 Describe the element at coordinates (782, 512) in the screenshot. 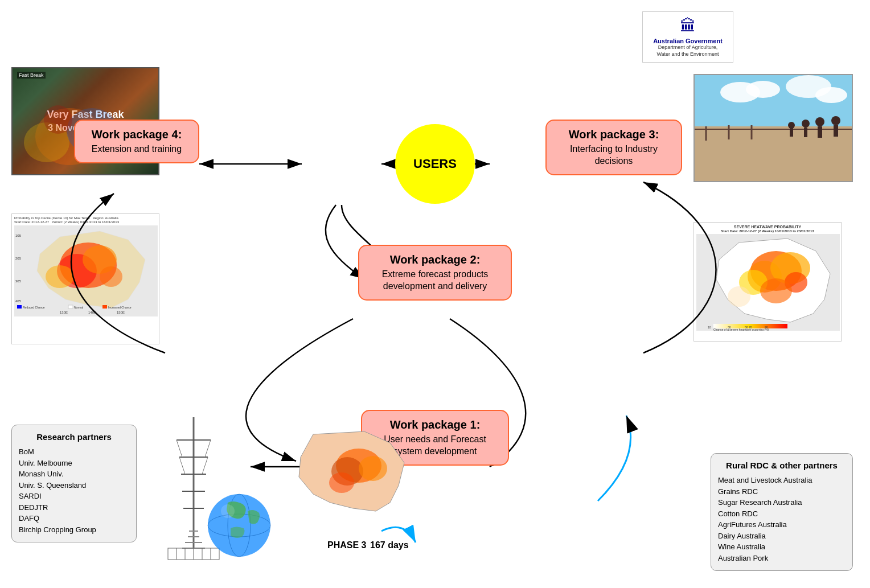

I see `rural-rdc-box: Rural RDC & other partners Meat and Live…` at that location.